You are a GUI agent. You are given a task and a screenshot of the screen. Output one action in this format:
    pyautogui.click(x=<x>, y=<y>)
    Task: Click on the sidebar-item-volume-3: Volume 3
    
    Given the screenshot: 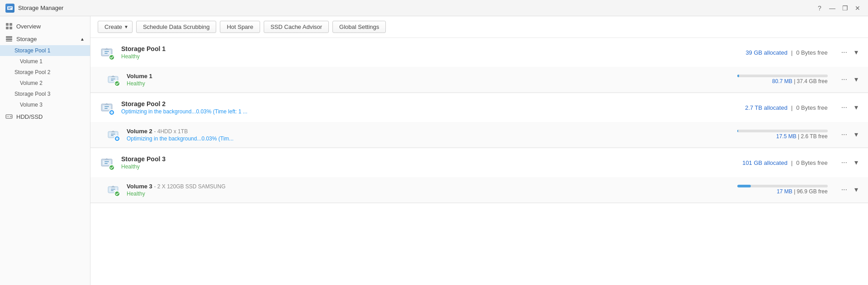 What is the action you would take?
    pyautogui.click(x=45, y=105)
    